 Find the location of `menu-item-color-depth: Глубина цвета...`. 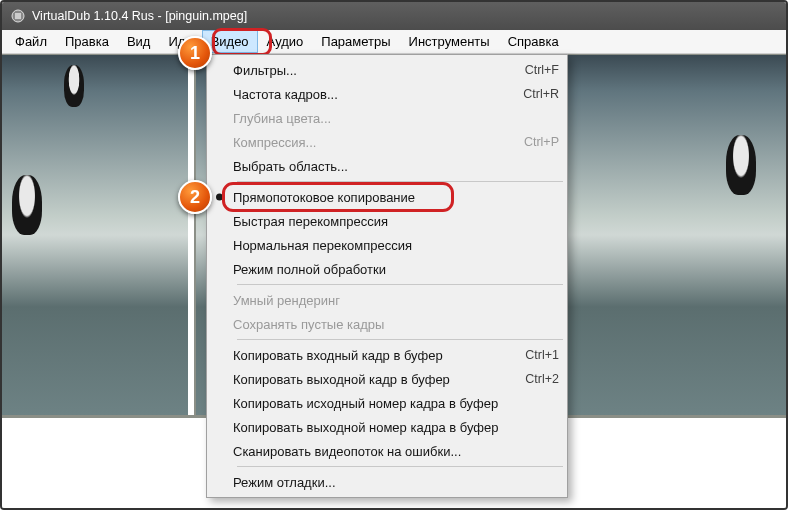

menu-item-color-depth: Глубина цвета... is located at coordinates (387, 118).